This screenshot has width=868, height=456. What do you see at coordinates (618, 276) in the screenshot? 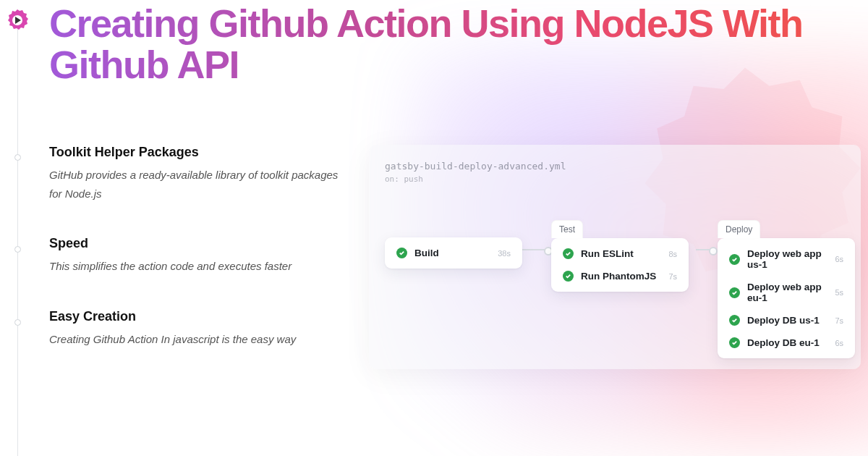
I see `step-name: Run PhantomJS` at bounding box center [618, 276].